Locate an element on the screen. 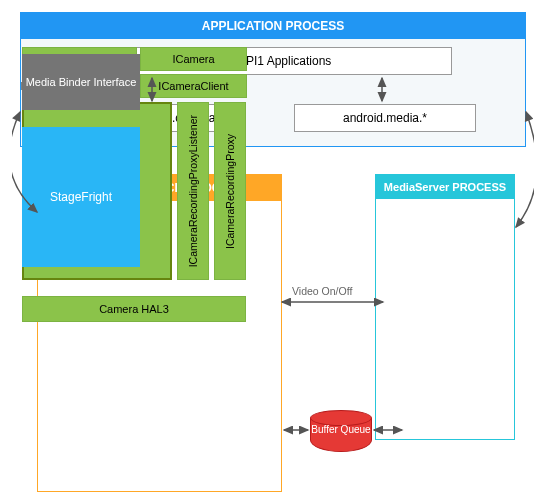  camera-hal3-box: Camera HAL3 is located at coordinates (134, 309).